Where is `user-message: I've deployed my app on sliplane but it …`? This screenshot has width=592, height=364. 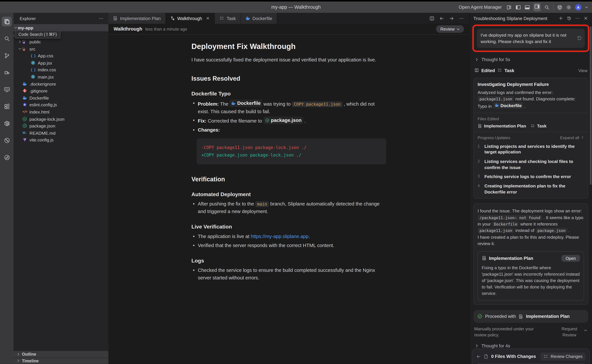 user-message: I've deployed my app on sliplane but it … is located at coordinates (531, 38).